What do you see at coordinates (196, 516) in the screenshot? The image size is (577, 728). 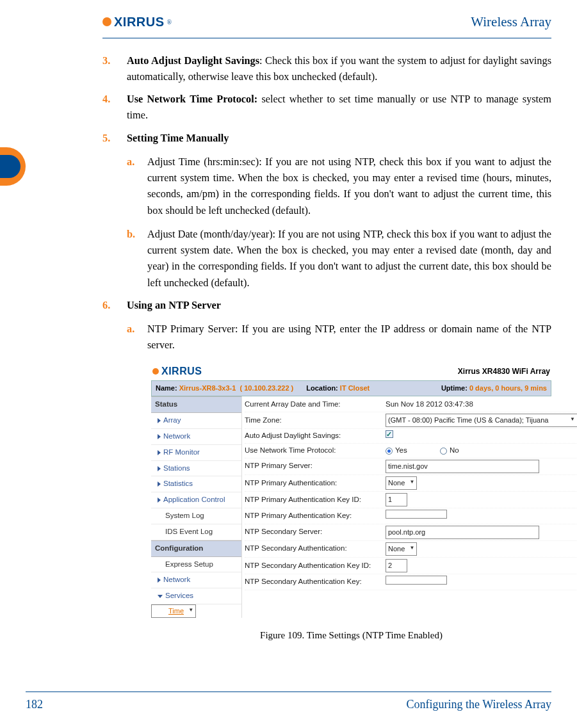 I see `sidebar-item-system-log: System Log` at bounding box center [196, 516].